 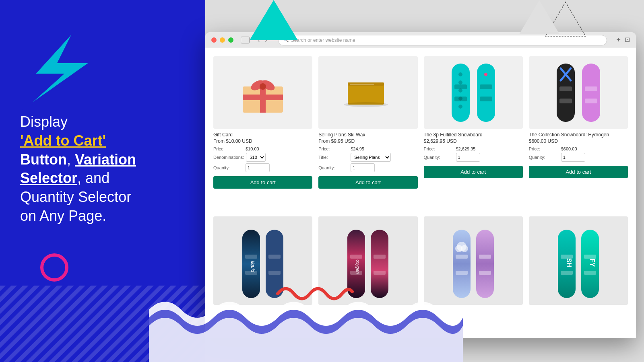 What do you see at coordinates (231, 40) in the screenshot?
I see `maximize-button` at bounding box center [231, 40].